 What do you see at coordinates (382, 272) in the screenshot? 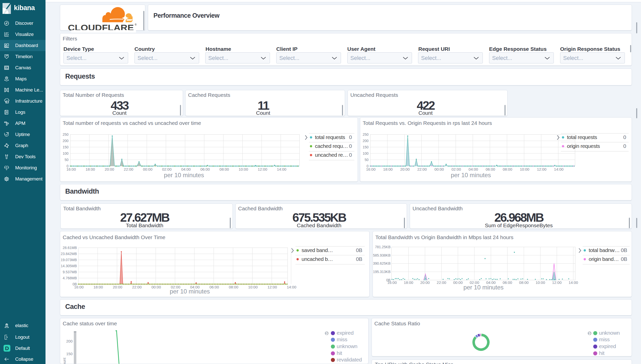
I see `svg-text: 195.313KB` at bounding box center [382, 272].